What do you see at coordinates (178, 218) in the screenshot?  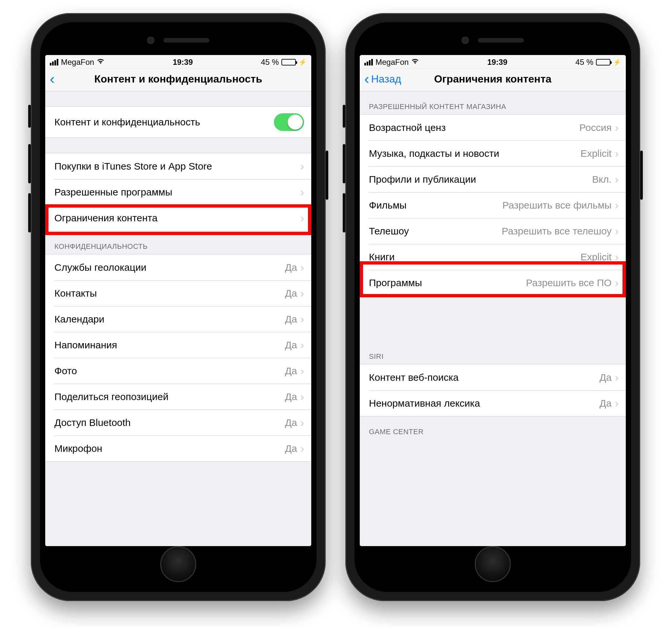 I see `row-content-restrictions: Ограничения контента ›` at bounding box center [178, 218].